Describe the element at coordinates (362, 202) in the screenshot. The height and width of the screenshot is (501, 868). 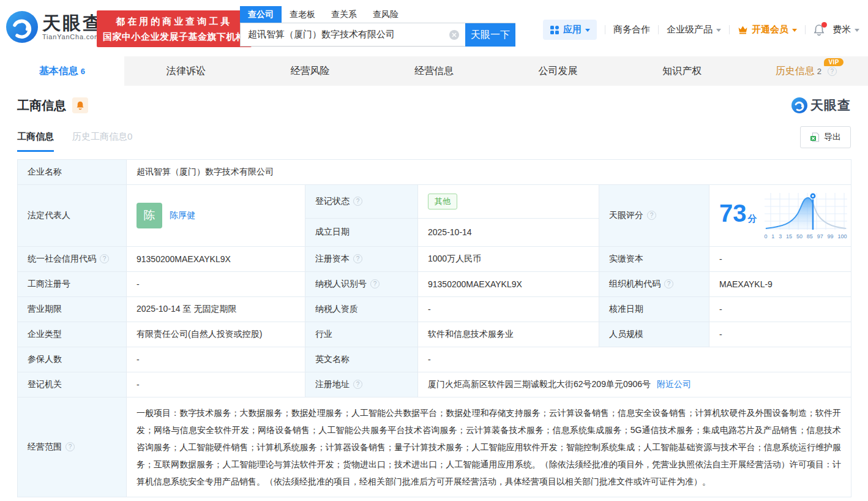
I see `field-label: 登记状态?` at that location.